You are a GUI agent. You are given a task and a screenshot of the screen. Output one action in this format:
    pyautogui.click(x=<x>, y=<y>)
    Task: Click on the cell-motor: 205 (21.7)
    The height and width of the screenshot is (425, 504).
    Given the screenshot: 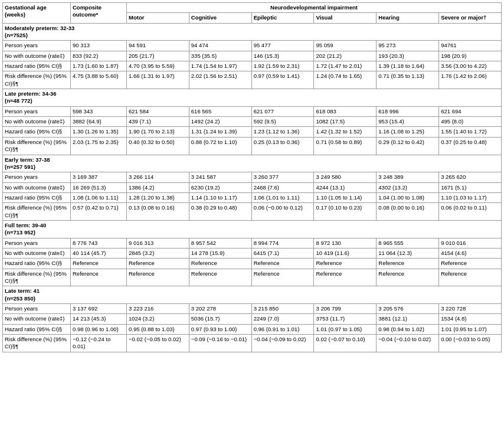 What is the action you would take?
    pyautogui.click(x=158, y=55)
    